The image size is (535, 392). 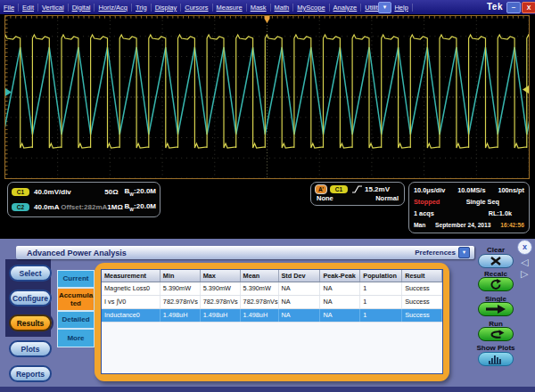 I want to click on menu-item-measure: Measure, so click(x=230, y=7).